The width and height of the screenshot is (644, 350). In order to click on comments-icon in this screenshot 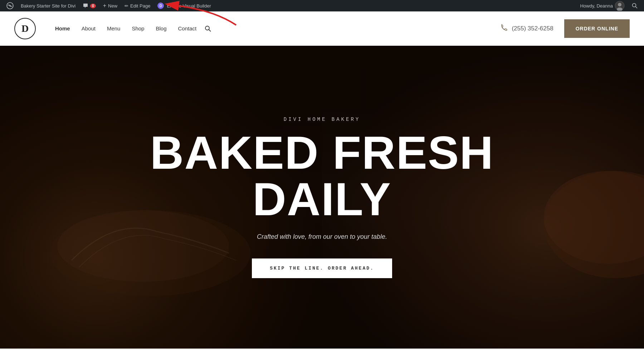, I will do `click(86, 6)`.